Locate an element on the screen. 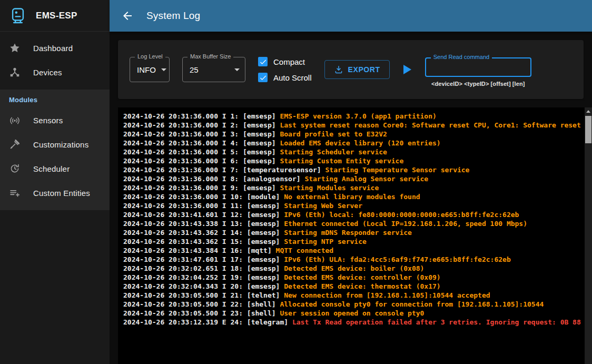 Image resolution: width=592 pixels, height=364 pixels. log-line-prefix: 2024-10-26 20:31:36.000 I 6: [emsesp] is located at coordinates (201, 161).